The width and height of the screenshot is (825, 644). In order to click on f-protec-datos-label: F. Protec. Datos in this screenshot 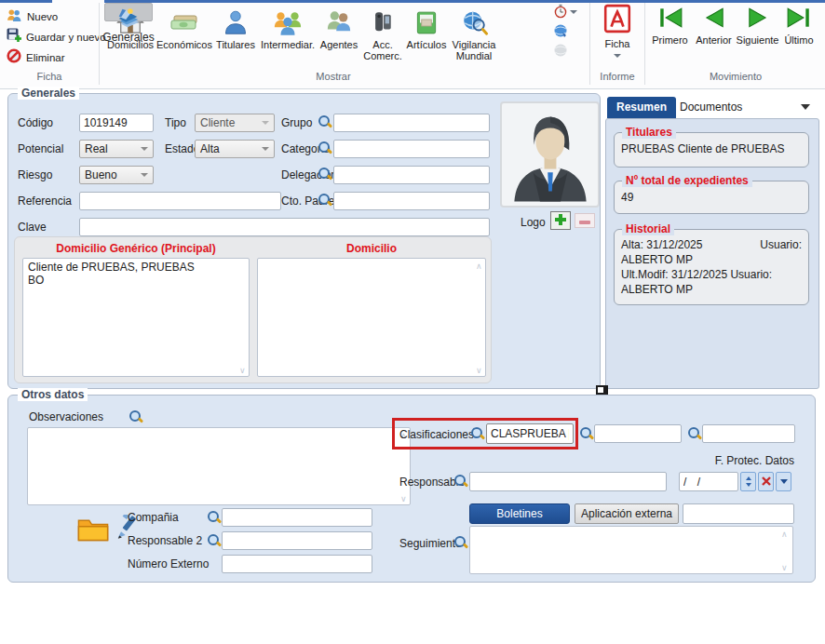, I will do `click(738, 461)`.